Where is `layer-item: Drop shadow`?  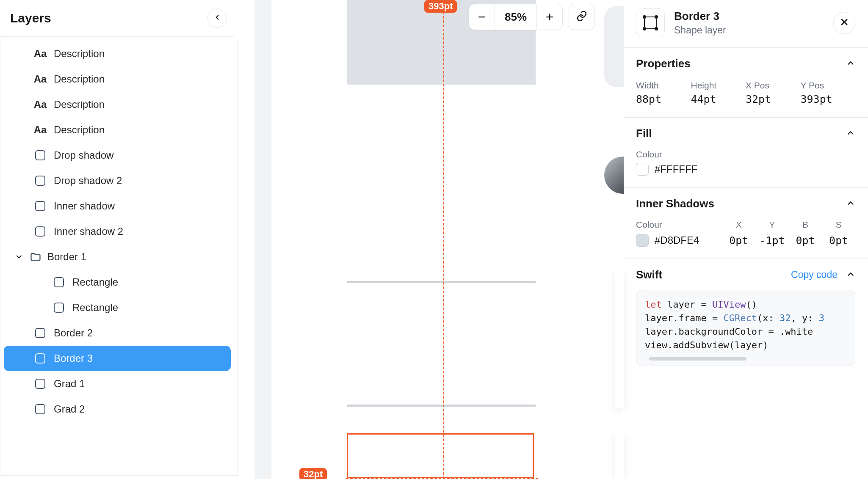 layer-item: Drop shadow is located at coordinates (117, 155).